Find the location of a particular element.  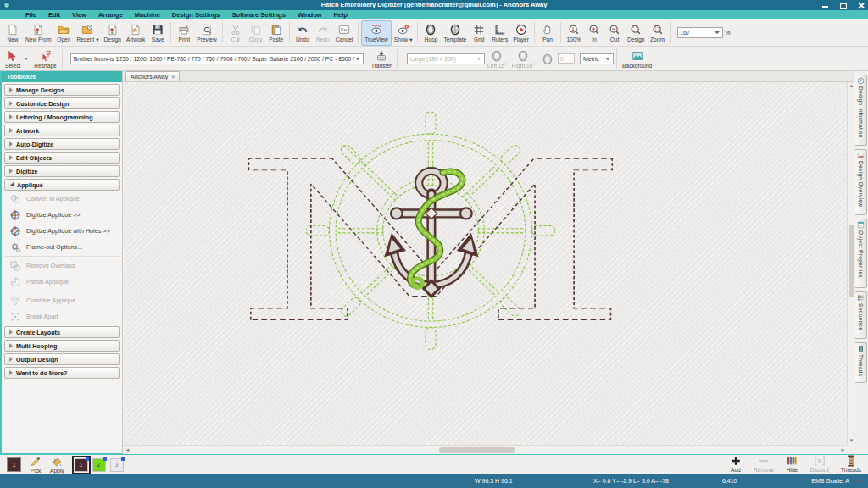

menu-arrange: Arrange is located at coordinates (110, 15).